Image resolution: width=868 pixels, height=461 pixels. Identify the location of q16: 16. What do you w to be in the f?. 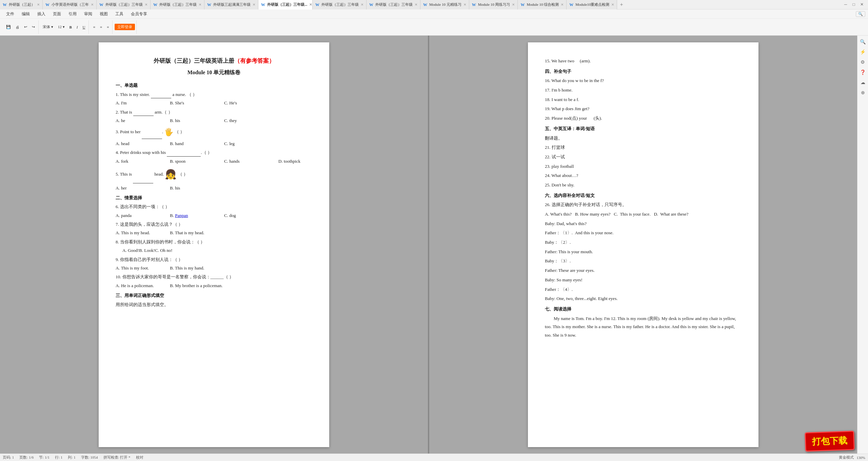
(643, 81).